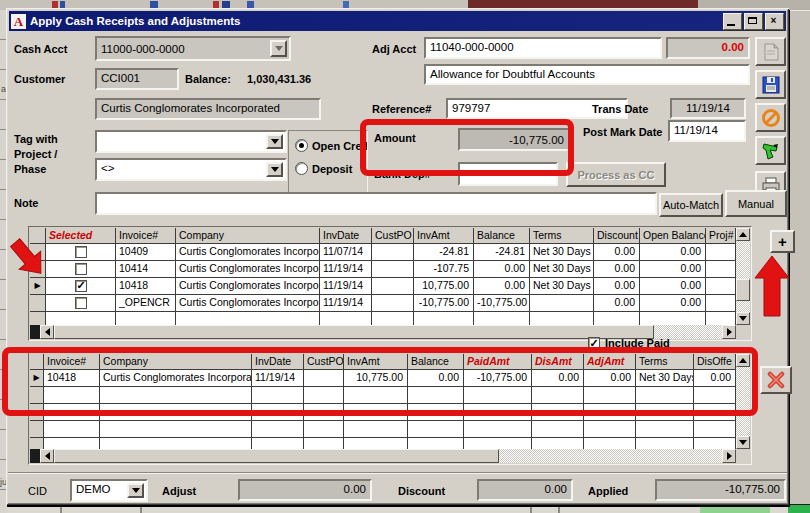 This screenshot has width=810, height=513. Describe the element at coordinates (638, 343) in the screenshot. I see `include-paid-label: Include Paid` at that location.